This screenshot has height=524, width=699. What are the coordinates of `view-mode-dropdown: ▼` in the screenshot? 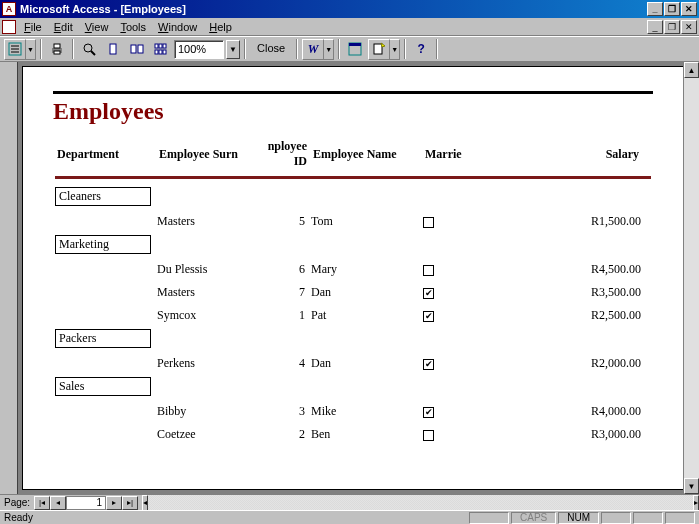 It's located at (31, 50).